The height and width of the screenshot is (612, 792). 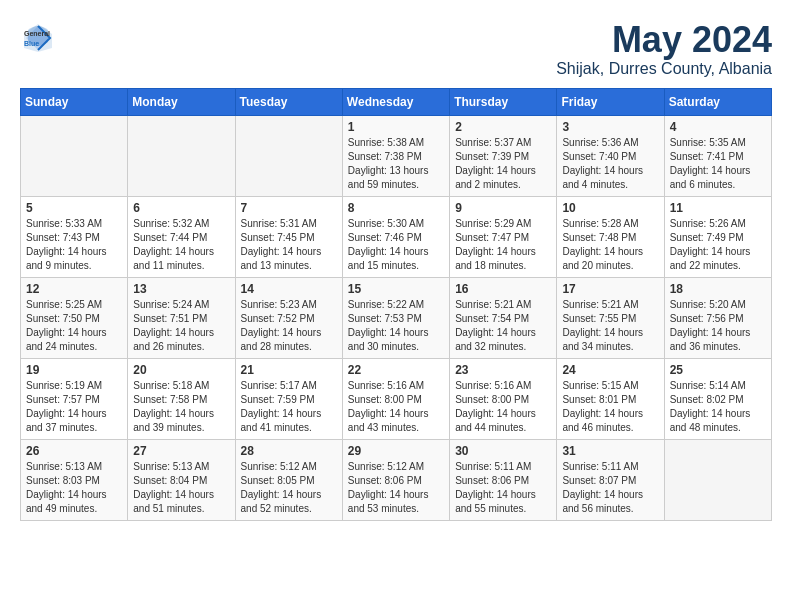 What do you see at coordinates (289, 208) in the screenshot?
I see `day-number: 7` at bounding box center [289, 208].